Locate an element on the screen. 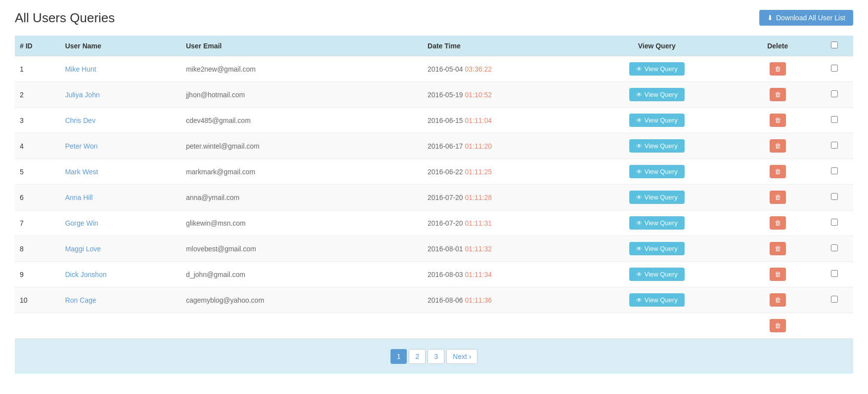  cell-name: Mark West is located at coordinates (121, 172).